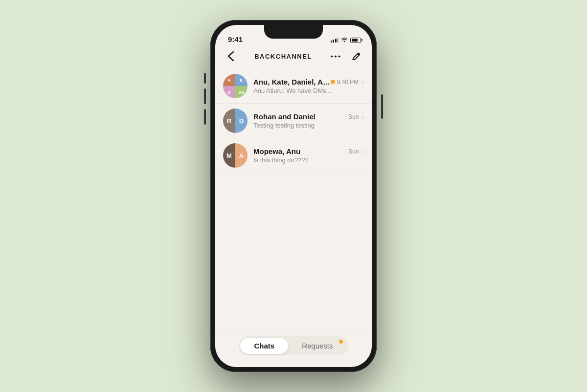 The width and height of the screenshot is (587, 392). What do you see at coordinates (346, 40) in the screenshot?
I see `status-icons` at bounding box center [346, 40].